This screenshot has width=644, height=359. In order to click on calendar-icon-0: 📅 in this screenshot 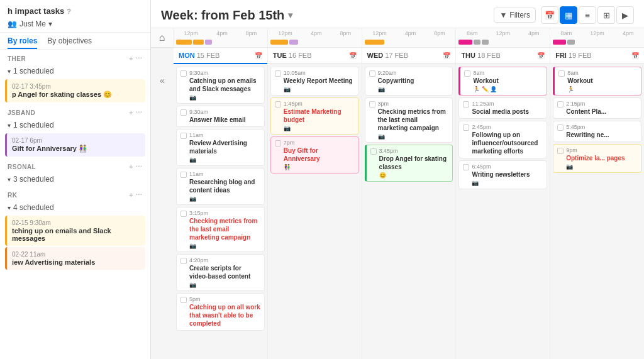, I will do `click(258, 55)`.